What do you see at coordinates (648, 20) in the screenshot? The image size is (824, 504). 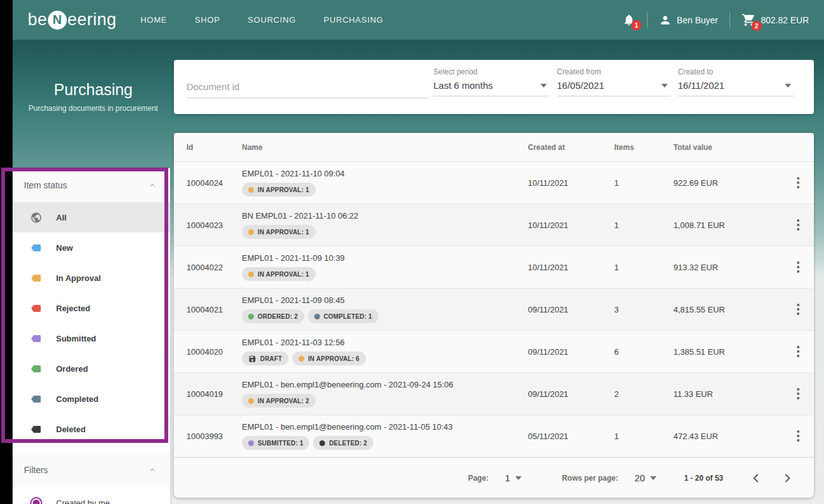 I see `nav-divider` at bounding box center [648, 20].